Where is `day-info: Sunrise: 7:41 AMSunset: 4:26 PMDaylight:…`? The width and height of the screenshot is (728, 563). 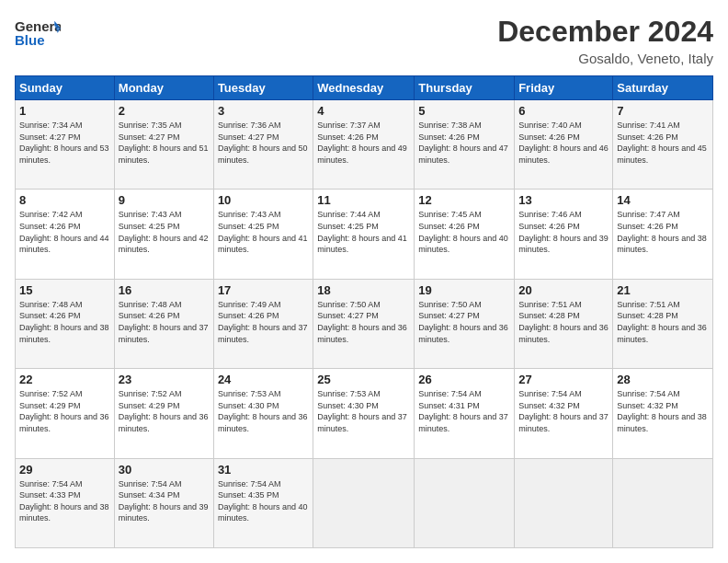
day-info: Sunrise: 7:41 AMSunset: 4:26 PMDaylight:… is located at coordinates (662, 143).